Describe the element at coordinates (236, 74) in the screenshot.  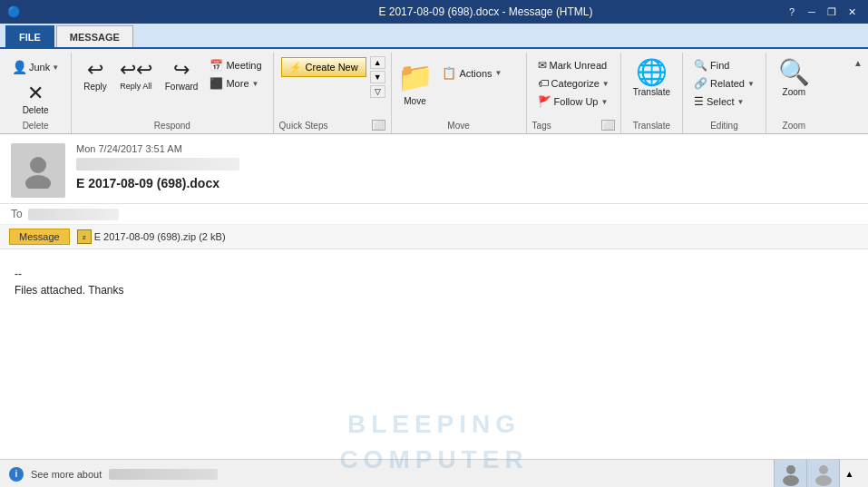
I see `respond-secondary: 📅 Meeting ⬛ More ▼` at that location.